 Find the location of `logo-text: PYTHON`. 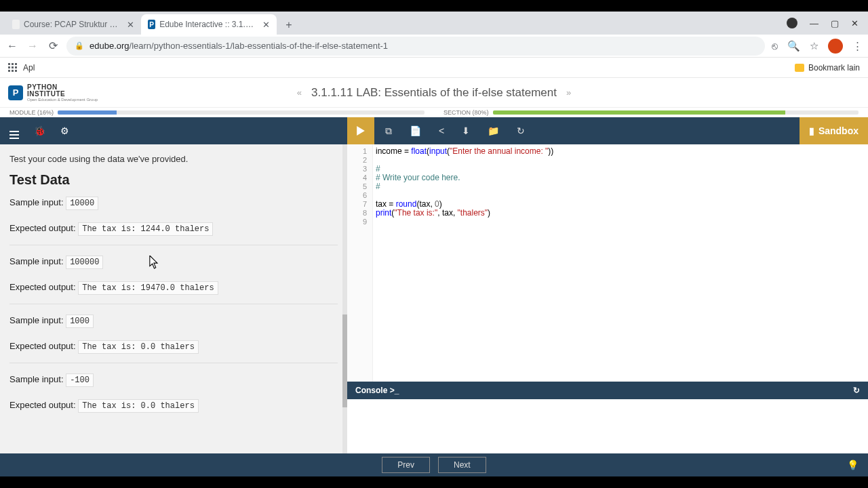

logo-text: PYTHON is located at coordinates (62, 87).